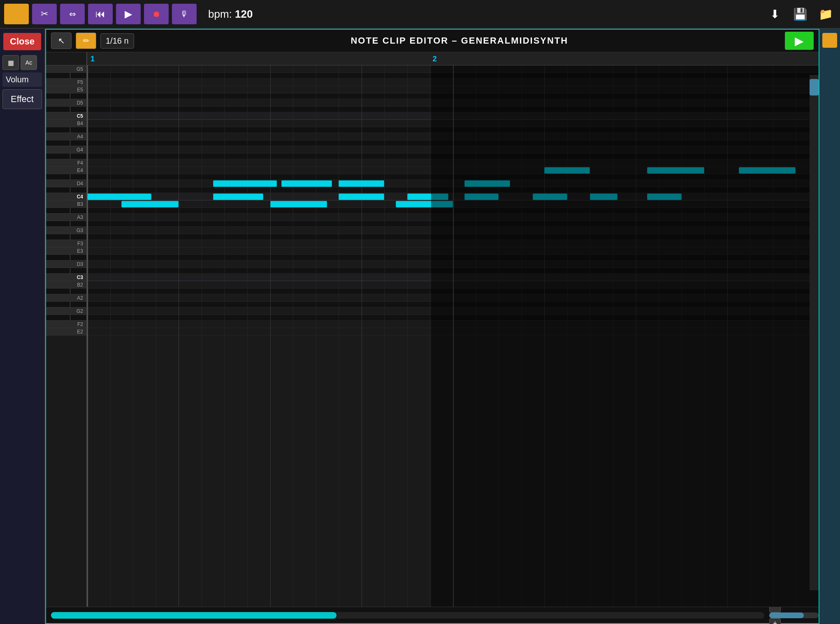 Image resolution: width=840 pixels, height=624 pixels. What do you see at coordinates (66, 150) in the screenshot?
I see `piano-key-G4: G4` at bounding box center [66, 150].